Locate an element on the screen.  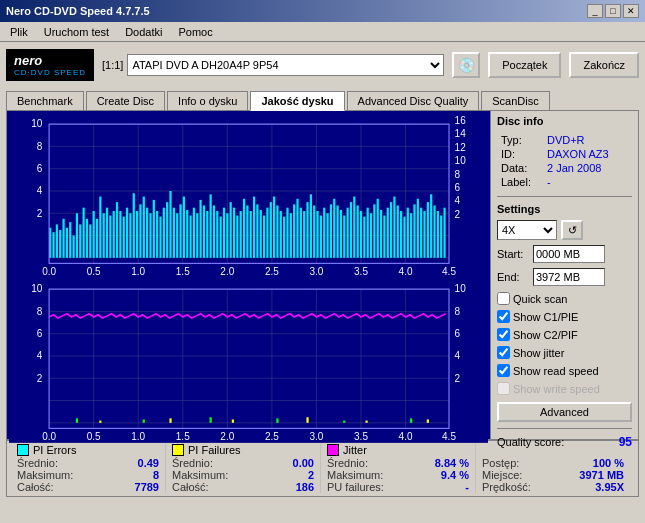
divider2 is located at coordinates (564, 428).